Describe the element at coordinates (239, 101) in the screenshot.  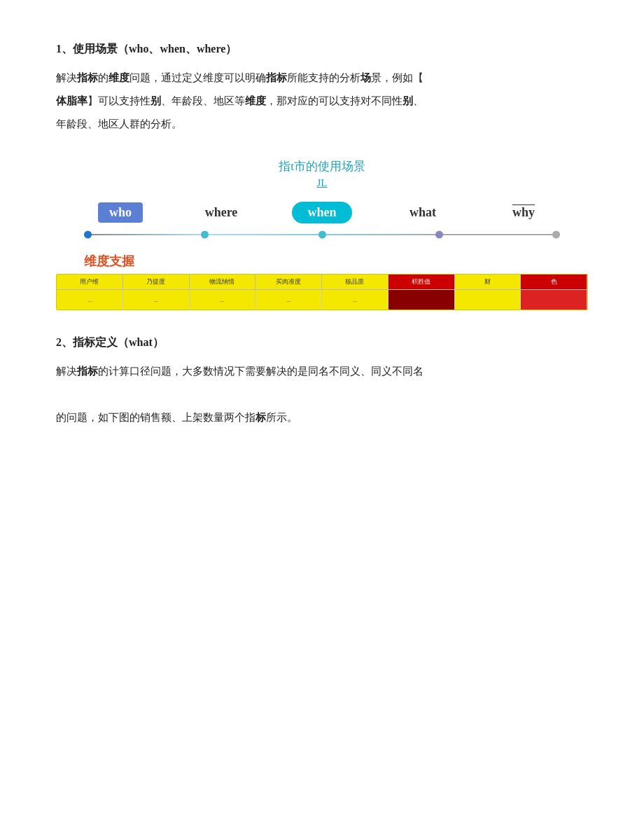
I see `section-1-line2: 体脂率】可以支持性别、年龄段、地区等维度，那对应的可以支持对不同性别、` at that location.